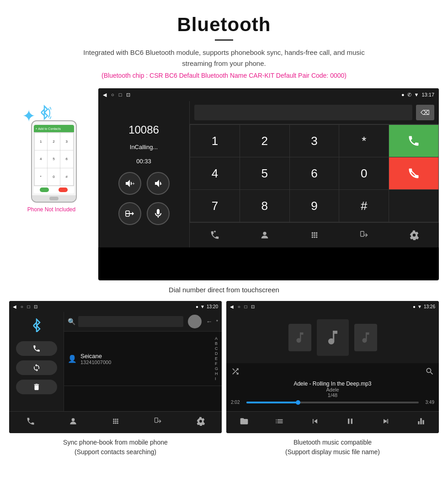 The height and width of the screenshot is (499, 448). I want to click on music-search-icon, so click(430, 372).